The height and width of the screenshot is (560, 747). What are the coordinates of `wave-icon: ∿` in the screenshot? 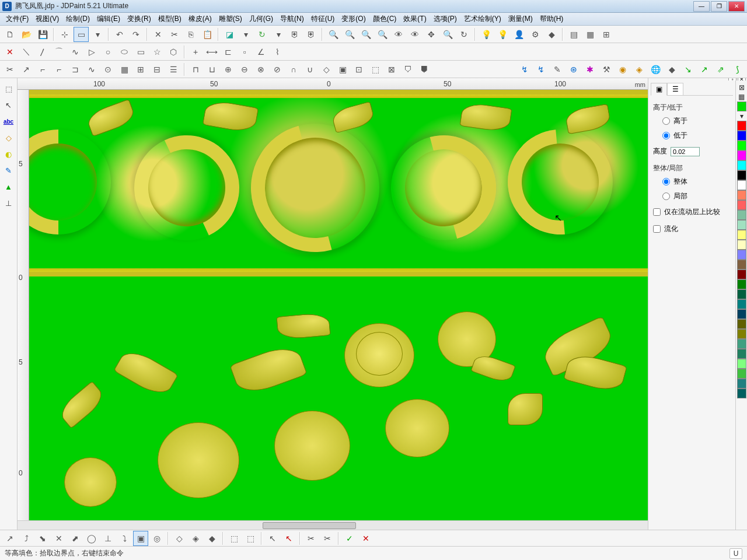 It's located at (92, 69).